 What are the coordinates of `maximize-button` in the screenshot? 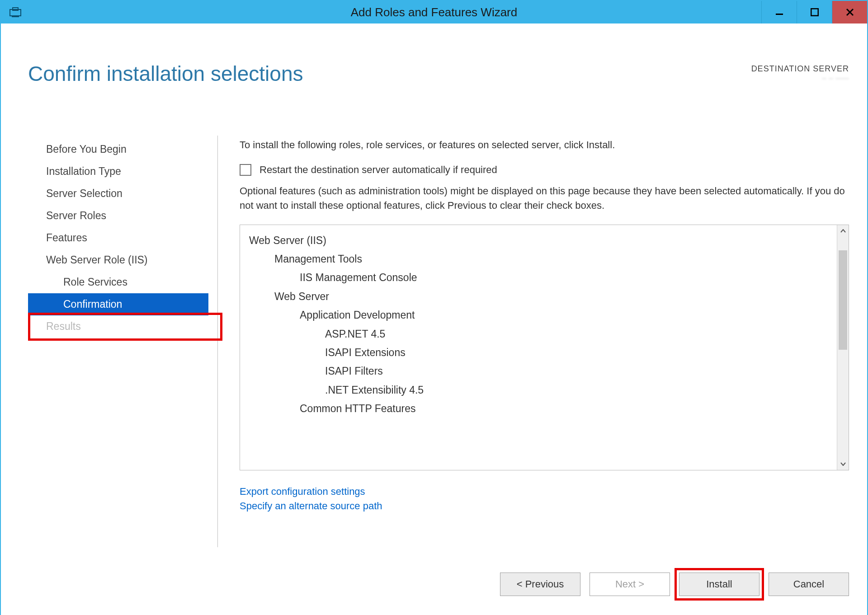 It's located at (814, 12).